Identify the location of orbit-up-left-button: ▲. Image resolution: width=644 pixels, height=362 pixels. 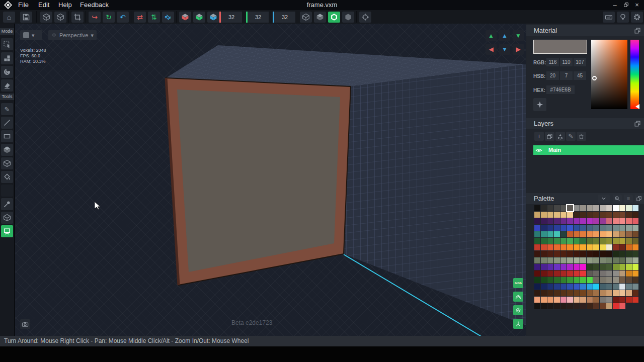
(491, 36).